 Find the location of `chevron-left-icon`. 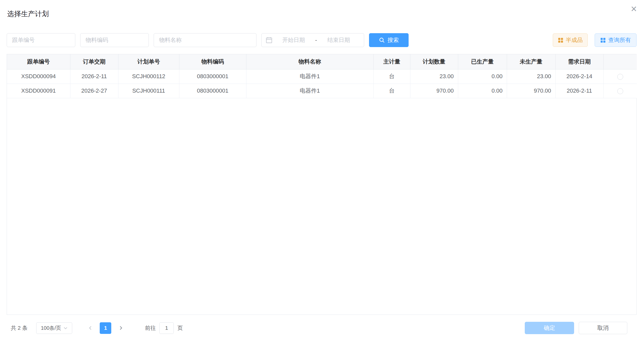

chevron-left-icon is located at coordinates (90, 328).